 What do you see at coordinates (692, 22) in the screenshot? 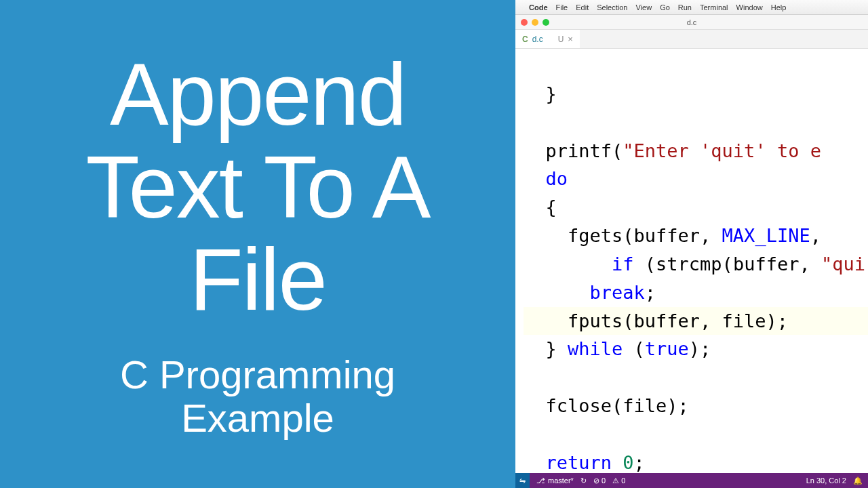
I see `window-titlebar: d.c` at bounding box center [692, 22].